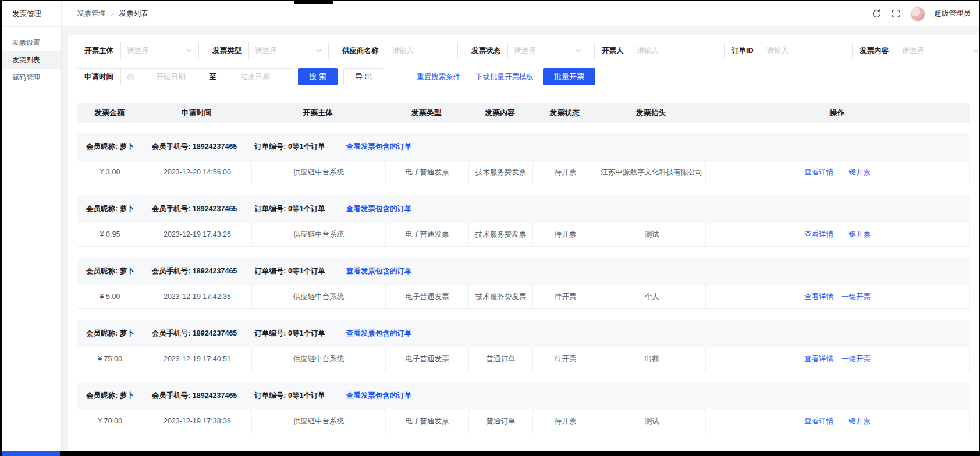 The image size is (980, 456). What do you see at coordinates (500, 359) in the screenshot?
I see `cell-content: 普通订单` at bounding box center [500, 359].